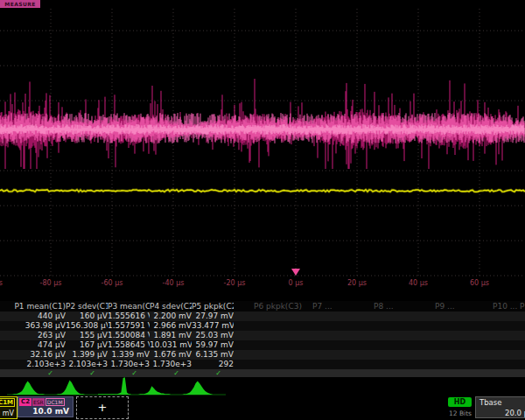 The width and height of the screenshot is (525, 420). I want to click on hd-bits-label: 12 Bits, so click(460, 413).